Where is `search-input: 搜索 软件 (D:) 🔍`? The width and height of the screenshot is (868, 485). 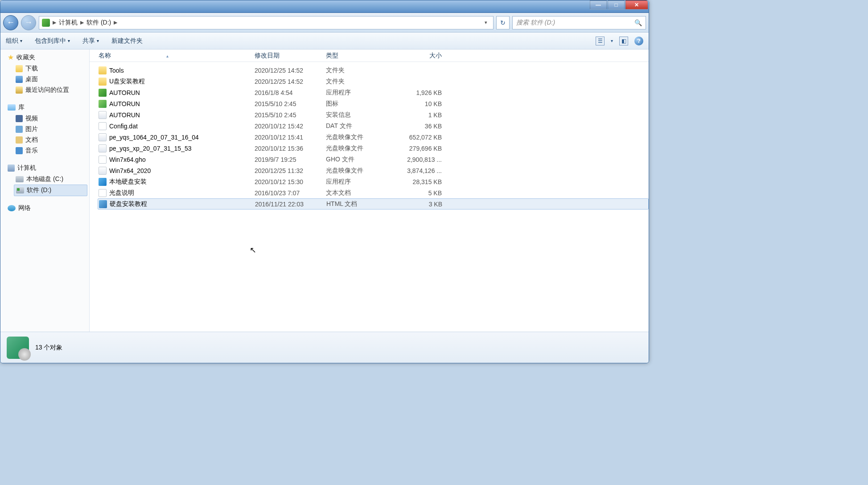 search-input: 搜索 软件 (D:) 🔍 is located at coordinates (579, 23).